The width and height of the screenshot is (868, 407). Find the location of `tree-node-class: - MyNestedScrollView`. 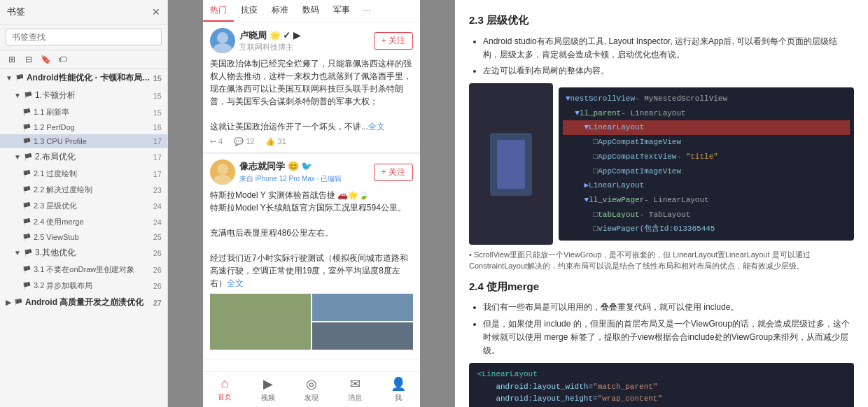

tree-node-class: - MyNestedScrollView is located at coordinates (681, 99).